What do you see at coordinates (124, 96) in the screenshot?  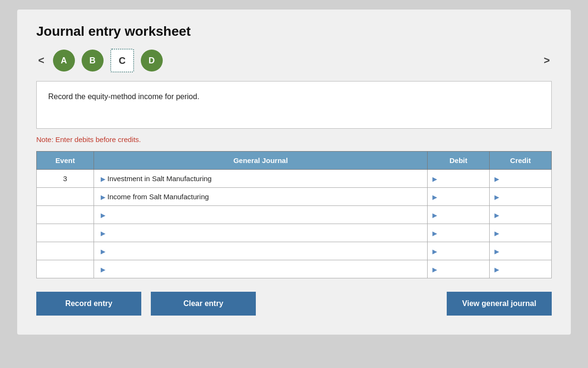 I see `description-text: Record the equity-method income for peri…` at bounding box center [124, 96].